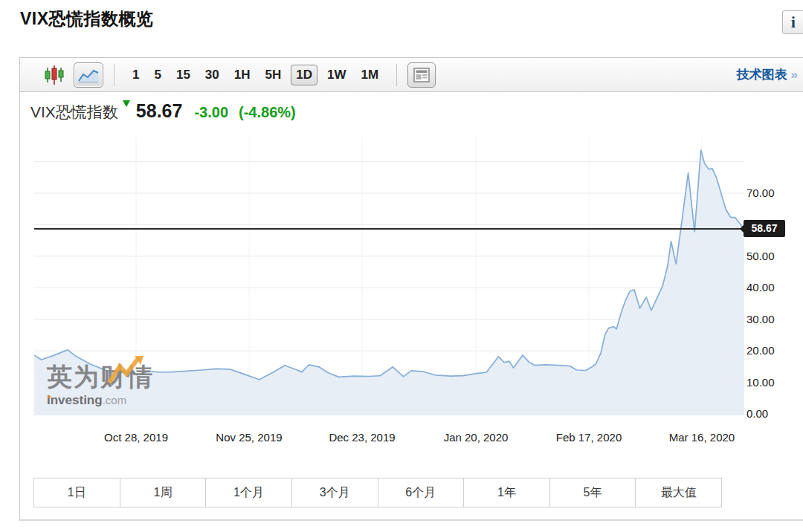  I want to click on technical-chart-link-label: 技术图表, so click(762, 74).